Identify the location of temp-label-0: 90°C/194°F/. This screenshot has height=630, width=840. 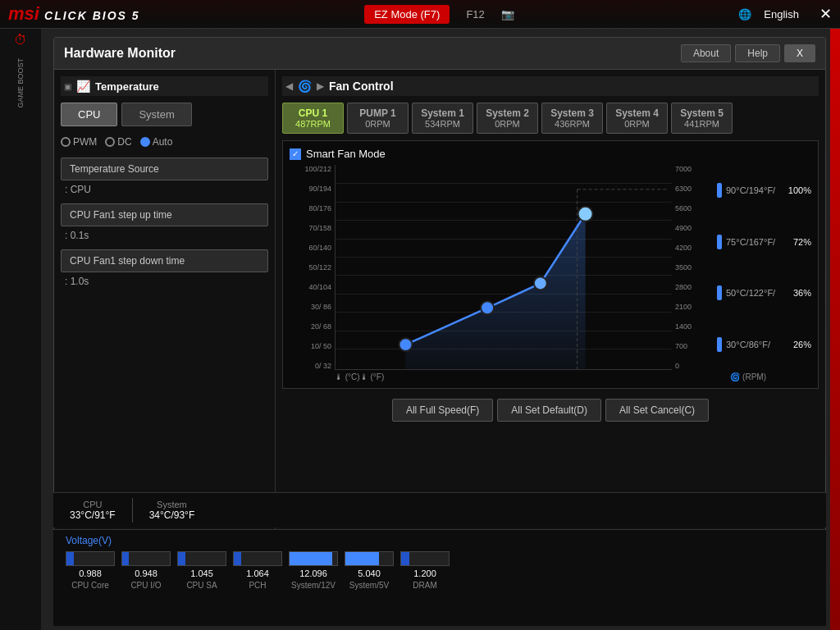
(751, 190).